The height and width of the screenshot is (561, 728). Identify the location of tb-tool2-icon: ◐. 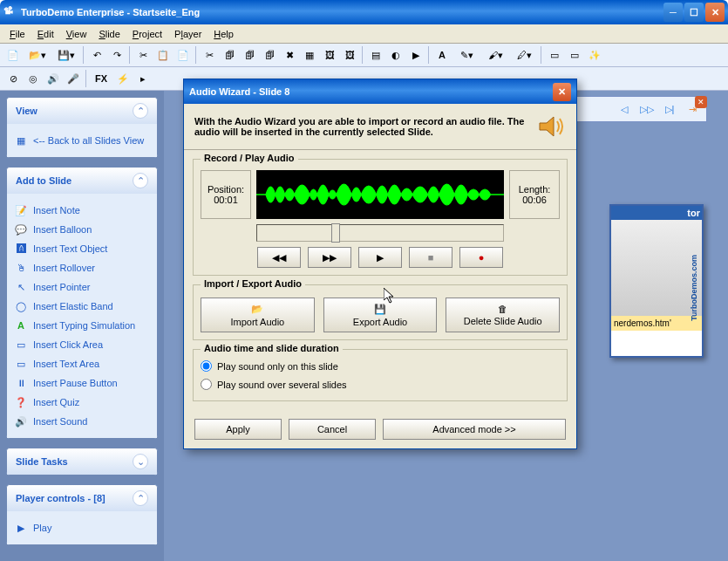
(396, 55).